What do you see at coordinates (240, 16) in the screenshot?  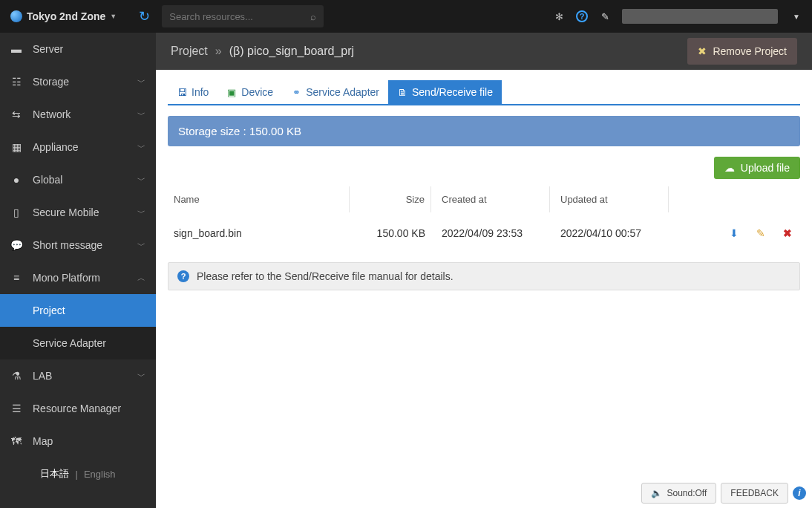 I see `search-input` at bounding box center [240, 16].